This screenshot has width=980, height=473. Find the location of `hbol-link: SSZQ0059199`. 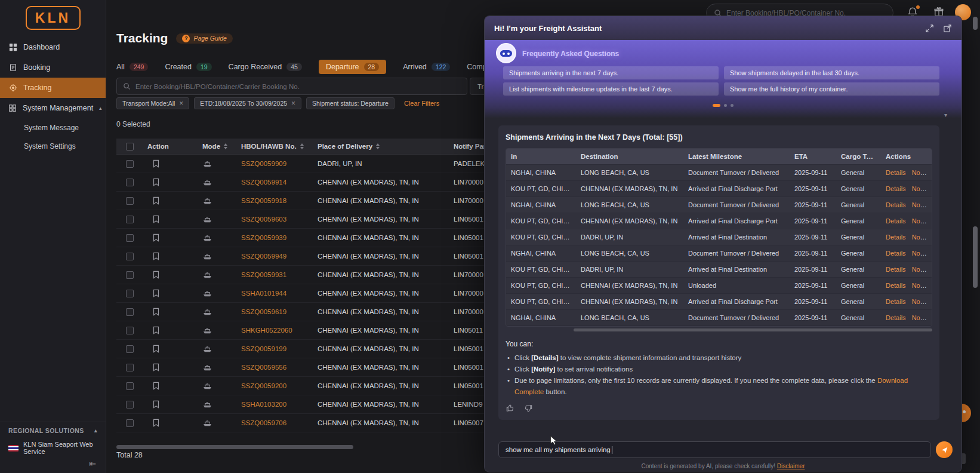

hbol-link: SSZQ0059199 is located at coordinates (275, 349).